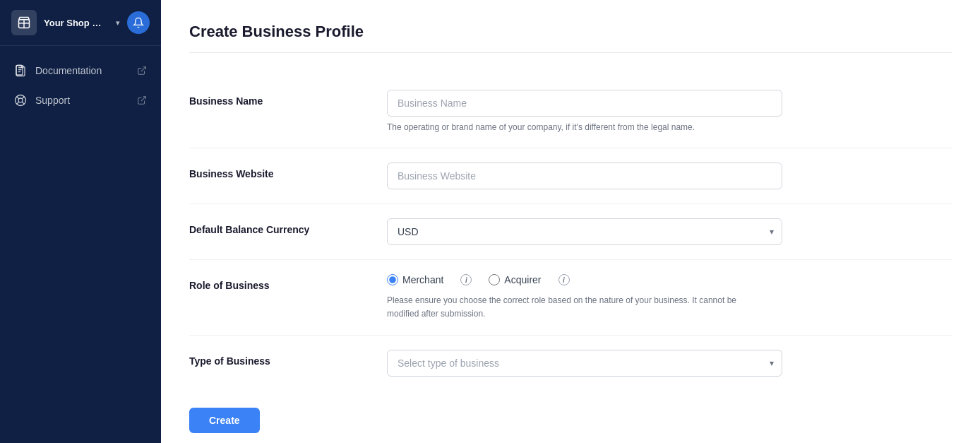  Describe the element at coordinates (585, 176) in the screenshot. I see `business-website-field` at that location.